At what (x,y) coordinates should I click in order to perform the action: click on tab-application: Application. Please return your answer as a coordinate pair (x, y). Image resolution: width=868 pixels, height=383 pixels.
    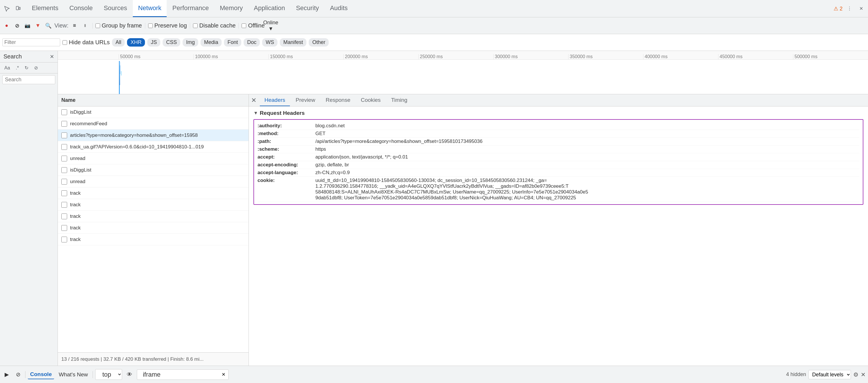
    Looking at the image, I should click on (270, 9).